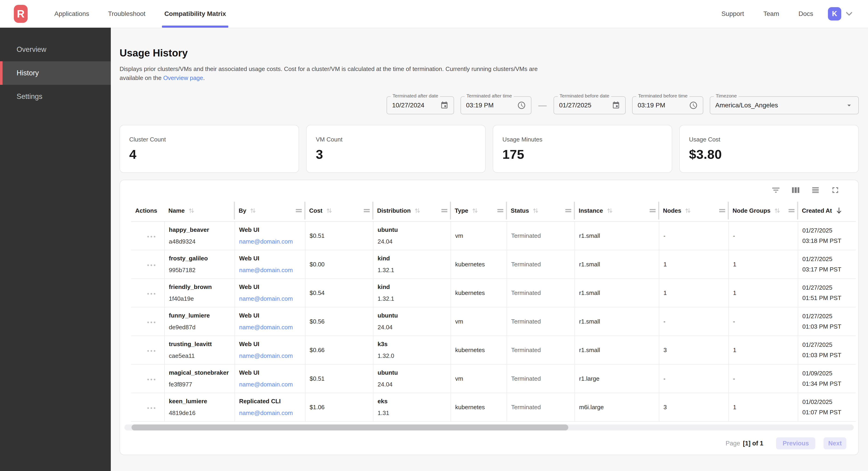 This screenshot has height=471, width=868. Describe the element at coordinates (835, 190) in the screenshot. I see `fullscreen-icon` at that location.